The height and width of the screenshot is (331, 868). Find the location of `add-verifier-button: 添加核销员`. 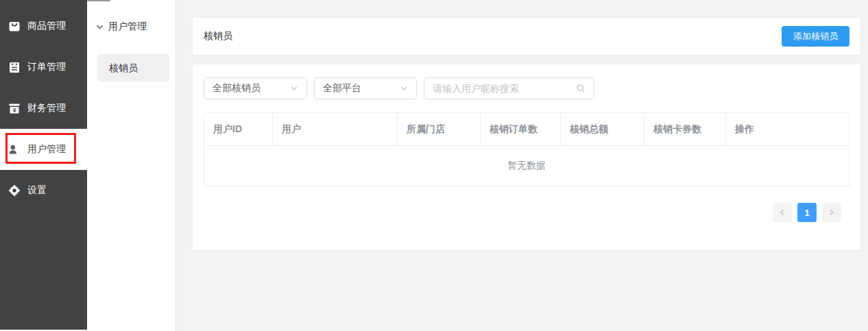

add-verifier-button: 添加核销员 is located at coordinates (816, 36).